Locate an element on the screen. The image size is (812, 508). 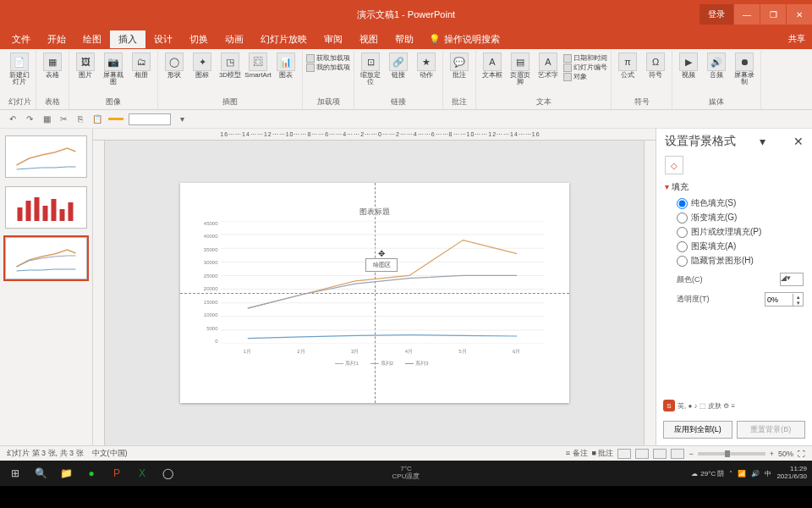
ribbon-日期和时间: 日期和时间 is located at coordinates (585, 58).